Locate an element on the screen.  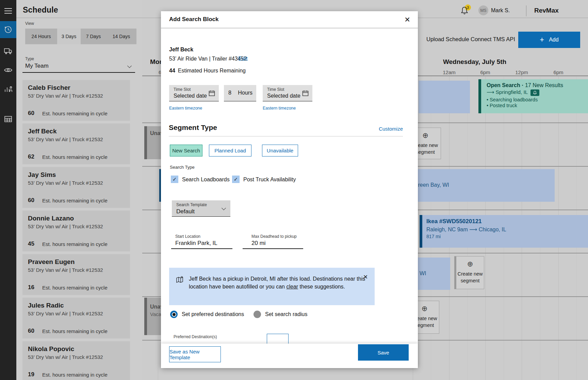
create-segment-label: Create new segment is located at coordinates (470, 278).